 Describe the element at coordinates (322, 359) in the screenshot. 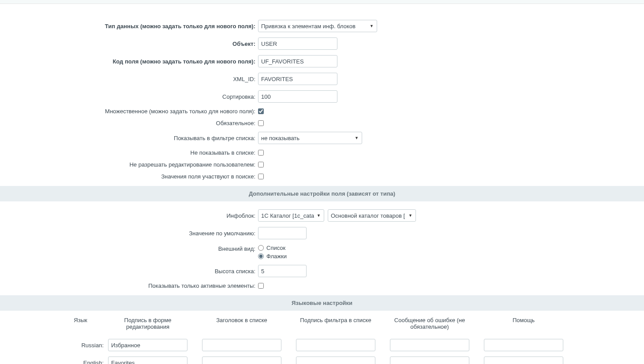

I see `lang-row-english: English:` at that location.